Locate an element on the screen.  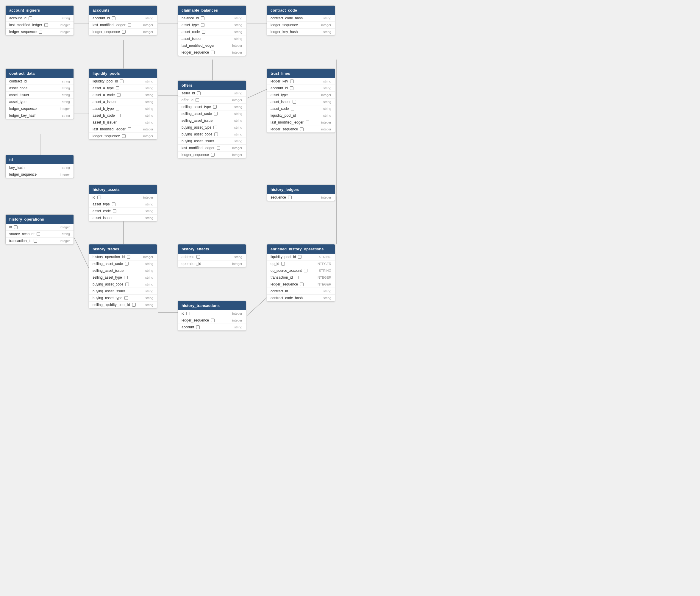
column-name: transaction_id is located at coordinates (284, 277).